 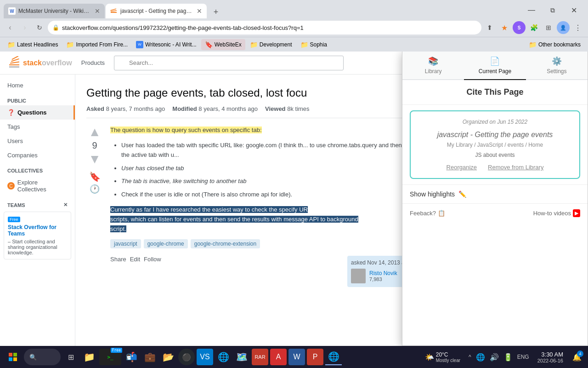 I want to click on start-button, so click(x=13, y=357).